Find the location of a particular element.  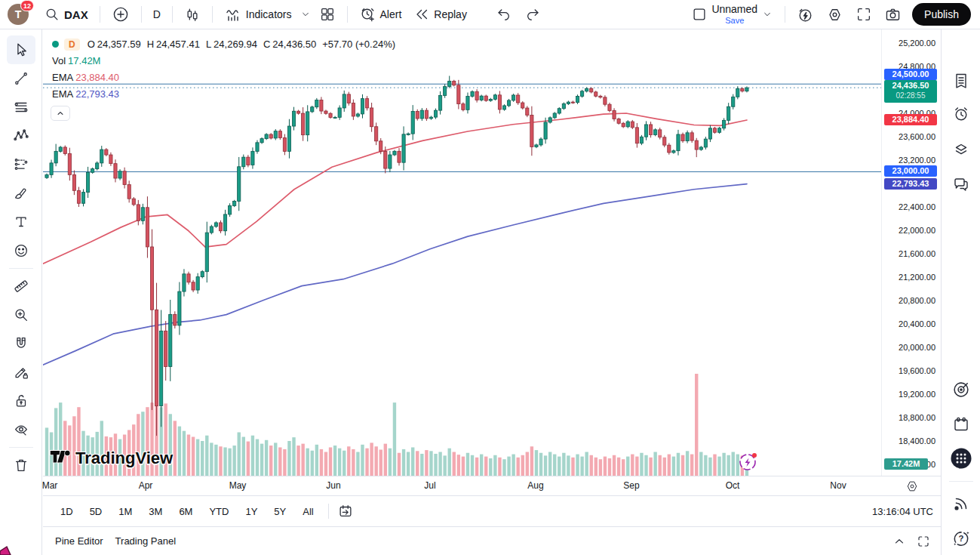

sidebar-chat-button is located at coordinates (961, 184).